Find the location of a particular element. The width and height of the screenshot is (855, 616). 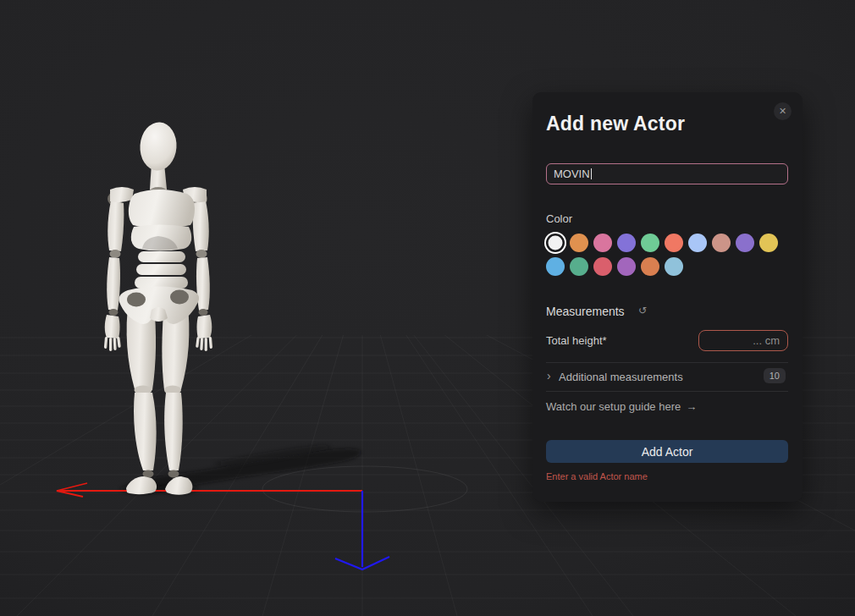

setup-guide-link-text: Watch our setup guide here is located at coordinates (613, 406).